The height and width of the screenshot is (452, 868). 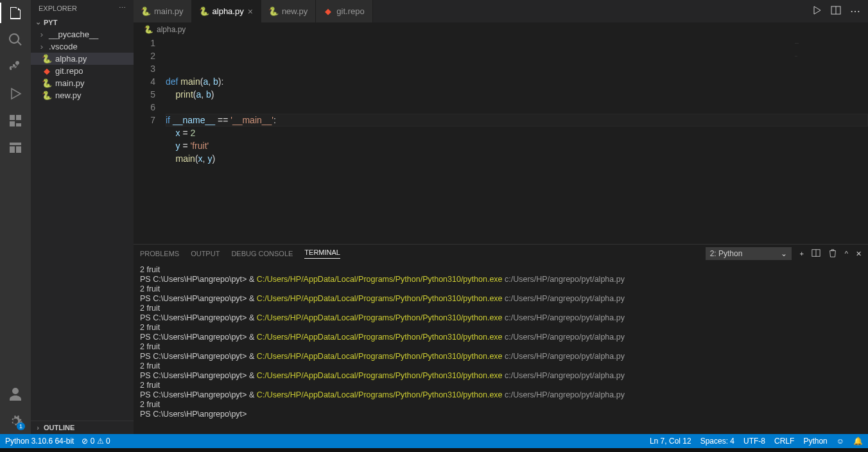 I want to click on breadcrumb-label: alpha.py, so click(x=171, y=30).